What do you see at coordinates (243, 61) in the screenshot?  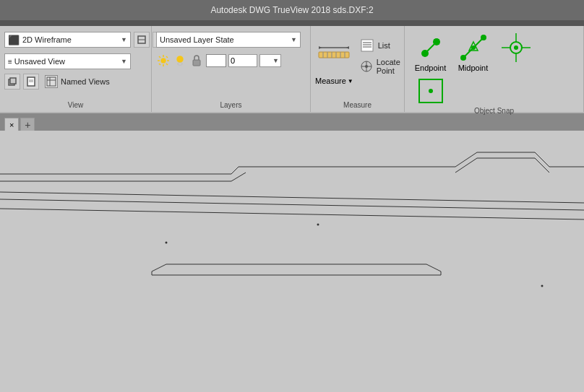 I see `layer-number-input` at bounding box center [243, 61].